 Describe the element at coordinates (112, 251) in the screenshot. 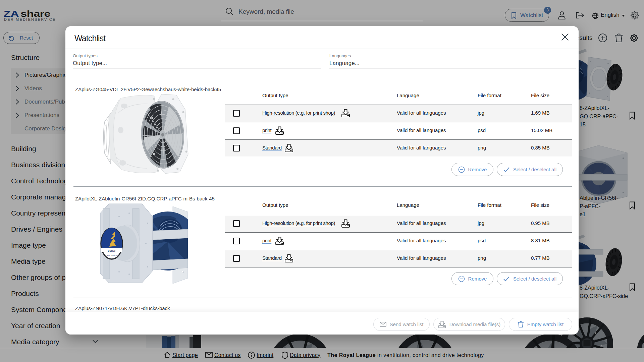

I see `svg-text: ECblue` at that location.